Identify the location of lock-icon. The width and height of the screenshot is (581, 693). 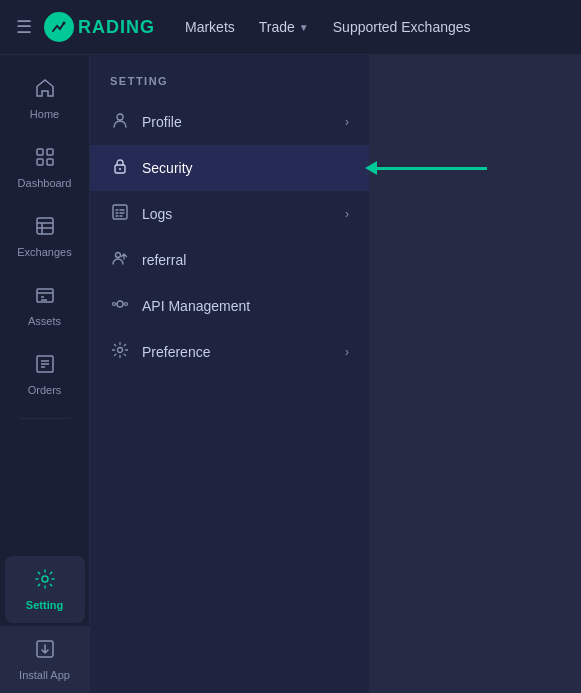
(120, 168).